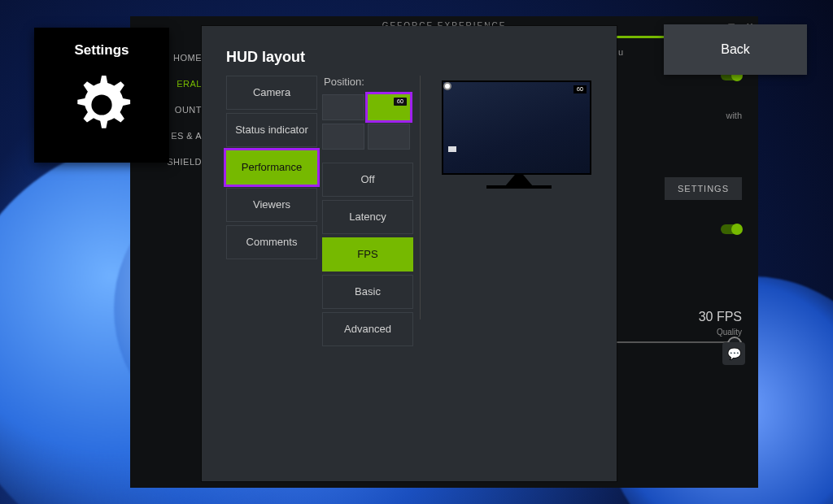  Describe the element at coordinates (272, 205) in the screenshot. I see `hud-category-viewers: Viewers` at that location.